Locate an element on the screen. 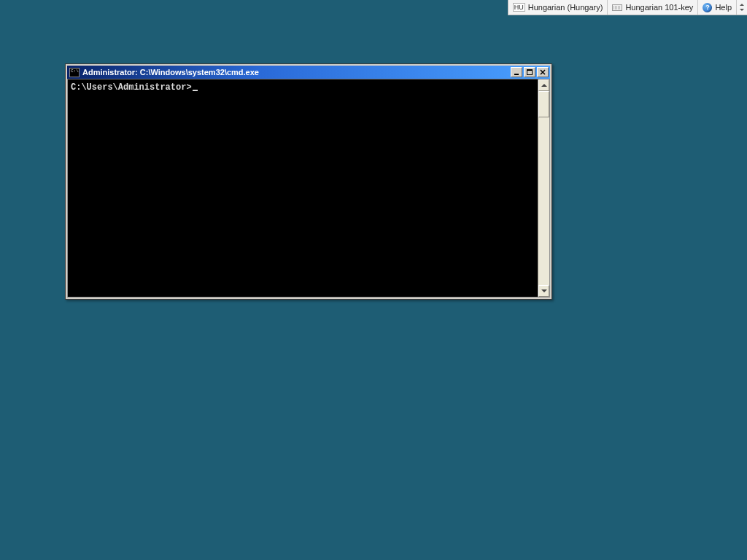 This screenshot has height=560, width=747. scroll-down-button is located at coordinates (544, 291).